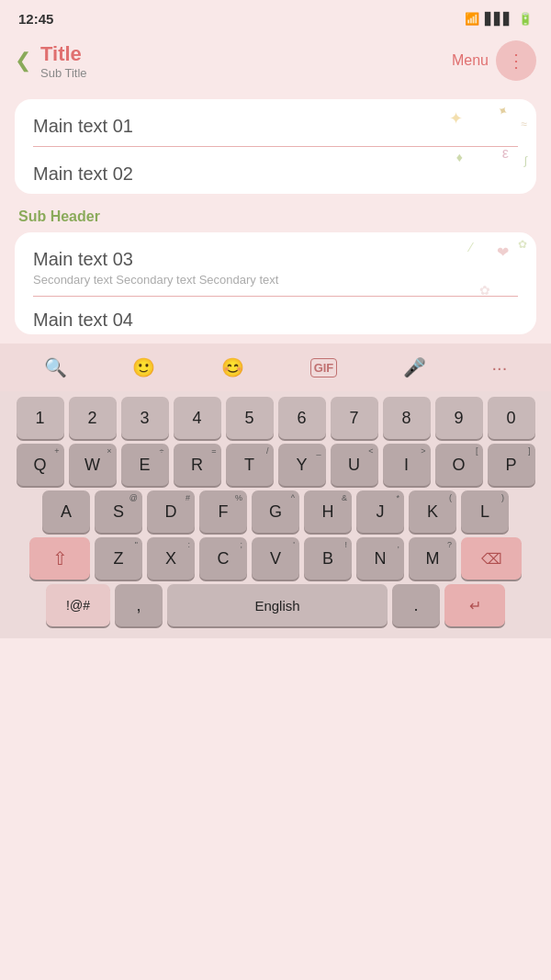  I want to click on list-item-2: Main text 02, so click(276, 171).